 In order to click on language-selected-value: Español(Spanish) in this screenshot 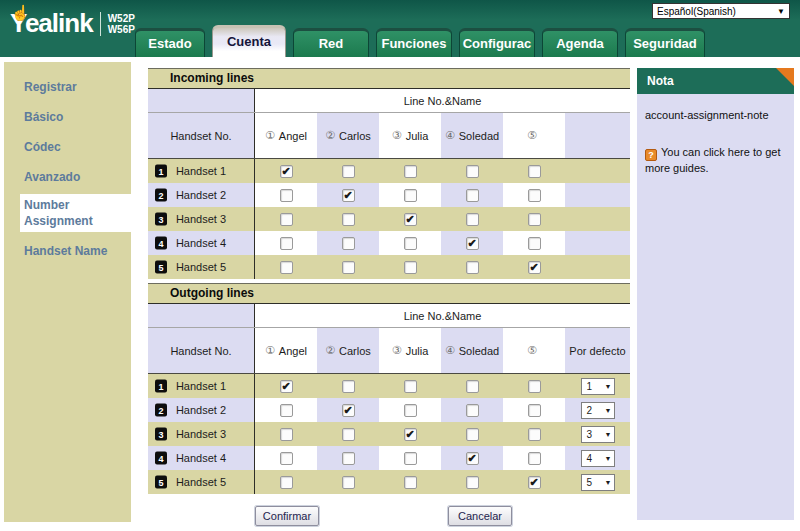, I will do `click(696, 12)`.